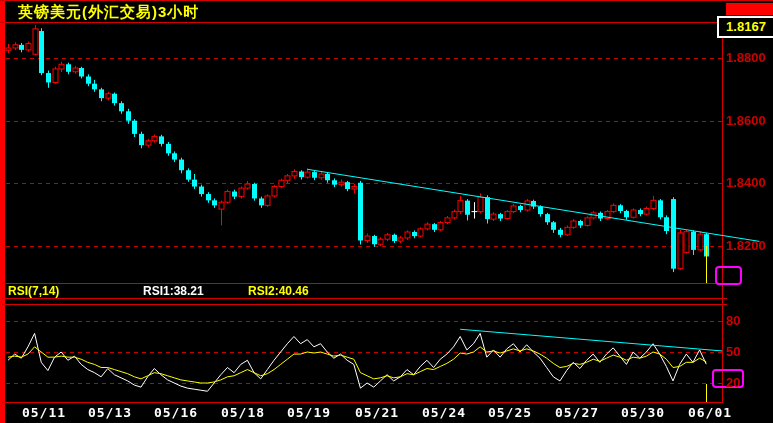  I want to click on date-tick-label: 05/16, so click(176, 412).